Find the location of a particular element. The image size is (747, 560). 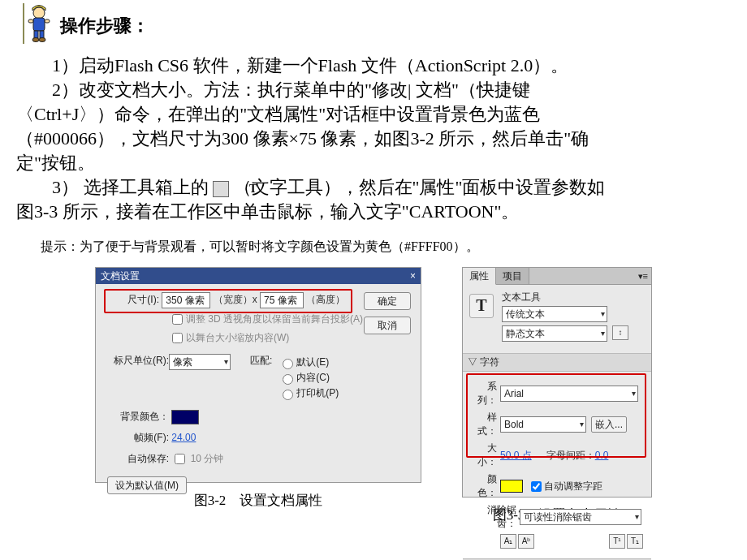

fps-value: 24.00 is located at coordinates (184, 437).